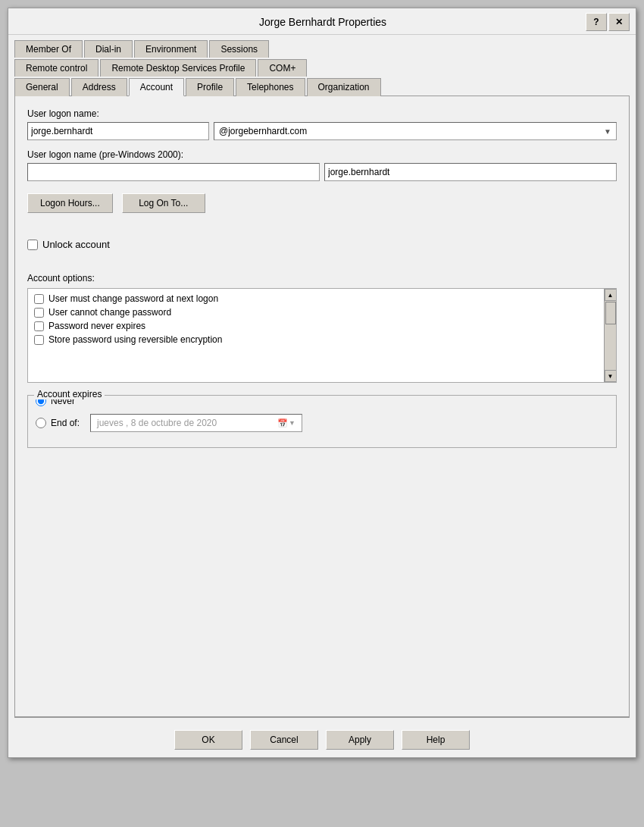 Image resolution: width=644 pixels, height=827 pixels. Describe the element at coordinates (322, 335) in the screenshot. I see `account-options-box: User must change password at next logon …` at that location.